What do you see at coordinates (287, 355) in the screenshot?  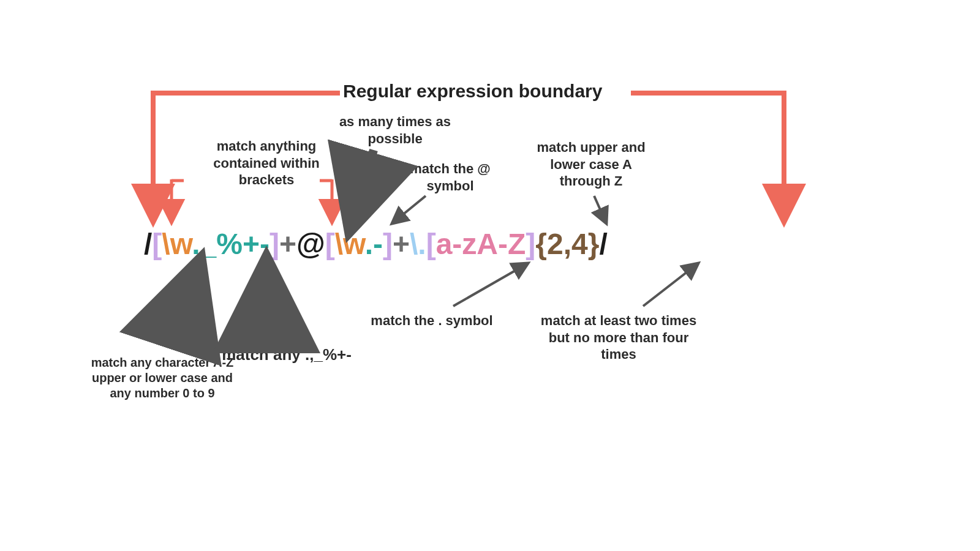 I see `annotation-punct: match any .,_%+-` at bounding box center [287, 355].